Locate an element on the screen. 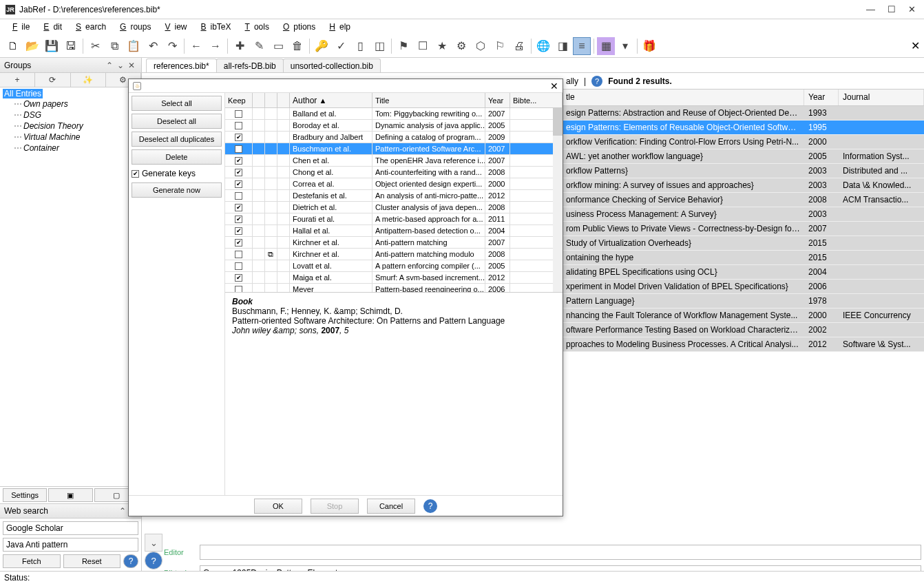  dropdown-icon: ▾ is located at coordinates (625, 46).